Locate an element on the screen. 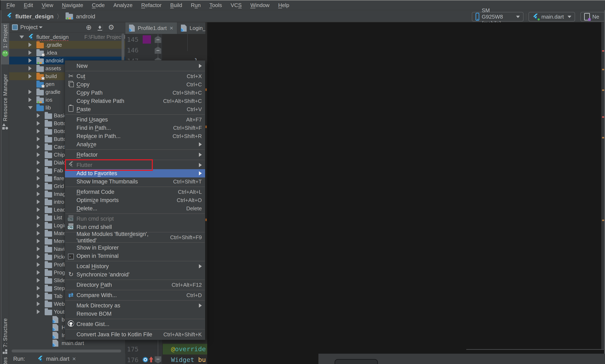 The height and width of the screenshot is (364, 605). menu-item-shortcut: Ctrl+Shift+F is located at coordinates (183, 128).